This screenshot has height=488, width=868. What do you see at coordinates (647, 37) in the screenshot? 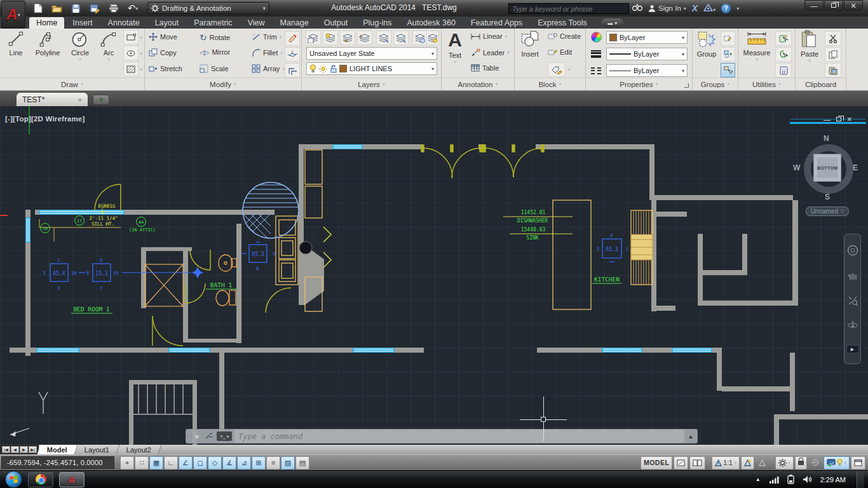
I see `object-color-dropdown: ByLayer▾` at bounding box center [647, 37].